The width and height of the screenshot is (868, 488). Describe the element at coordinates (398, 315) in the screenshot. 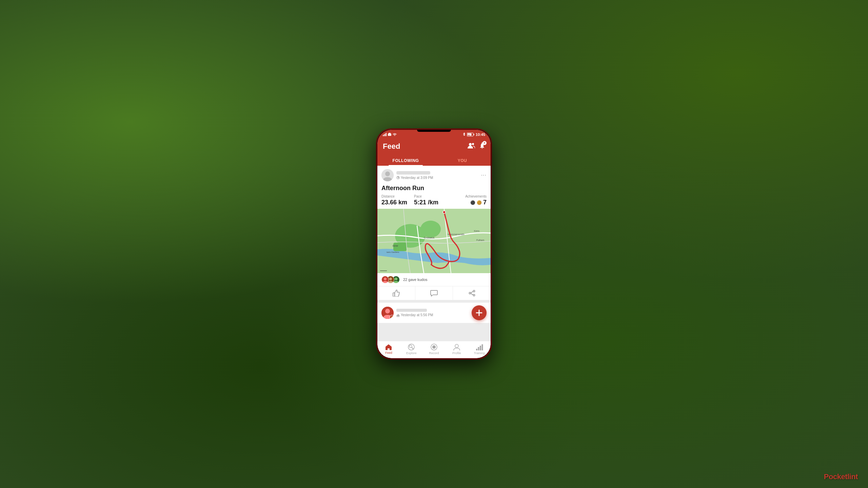

I see `bike-icon` at that location.